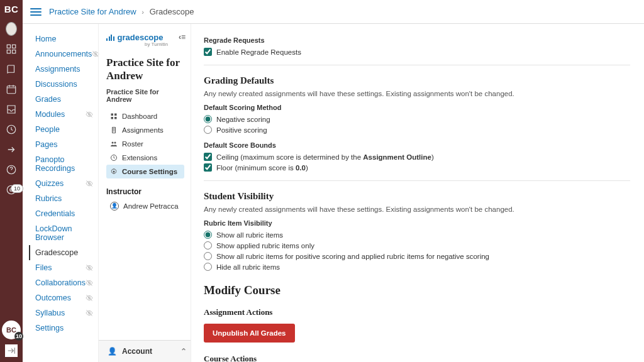 The width and height of the screenshot is (644, 362). Describe the element at coordinates (249, 333) in the screenshot. I see `unpublish-all-grades-button: Unpublish All Grades` at that location.